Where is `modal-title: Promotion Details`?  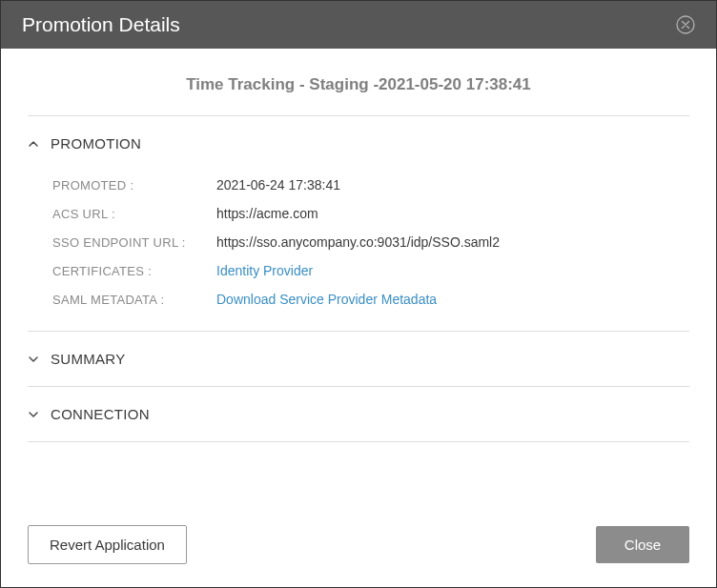
modal-title: Promotion Details is located at coordinates (101, 25).